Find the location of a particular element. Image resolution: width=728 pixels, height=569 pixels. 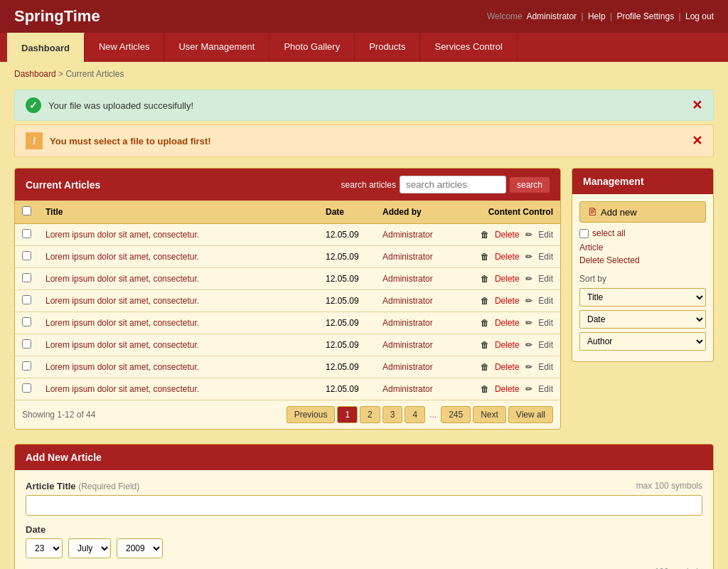

month-select: July is located at coordinates (90, 548).